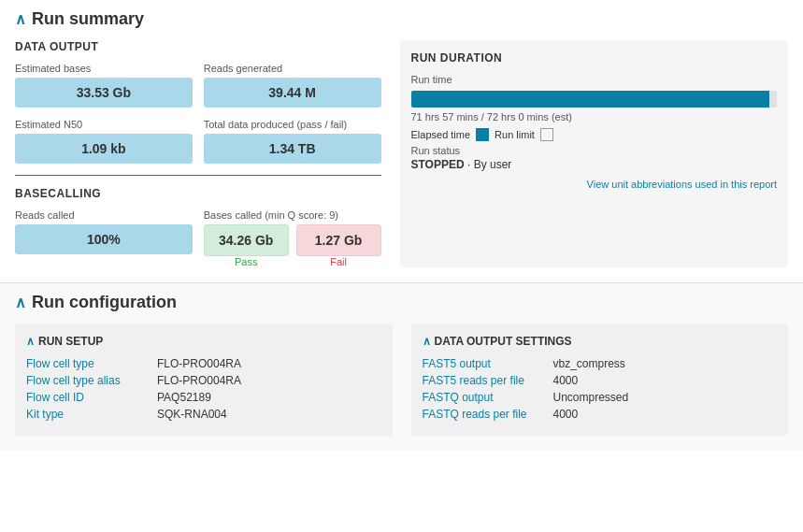 This screenshot has height=532, width=803. What do you see at coordinates (293, 149) in the screenshot?
I see `total-data-value: 1.34 TB` at bounding box center [293, 149].